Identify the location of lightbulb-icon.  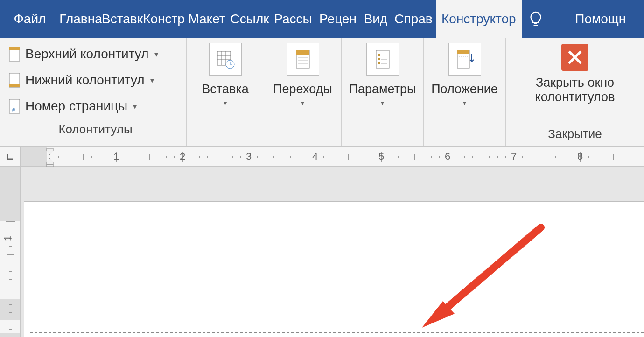
(536, 19).